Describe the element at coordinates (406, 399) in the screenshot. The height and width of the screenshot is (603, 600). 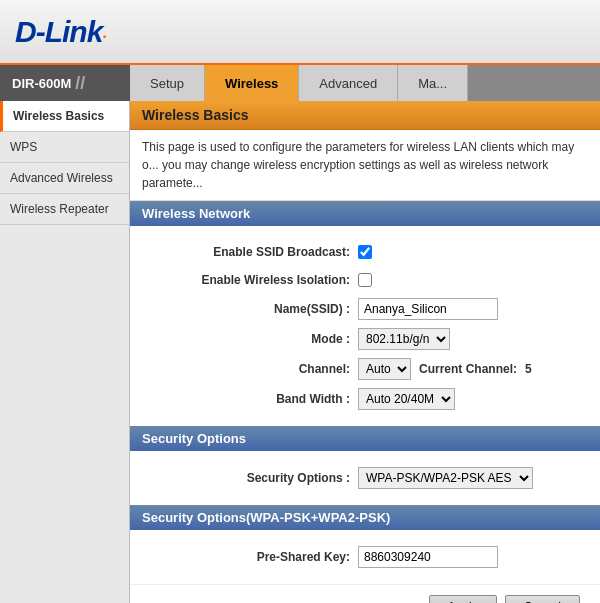
I see `bandwidth-select: Auto 20/40M 20M 40M` at that location.